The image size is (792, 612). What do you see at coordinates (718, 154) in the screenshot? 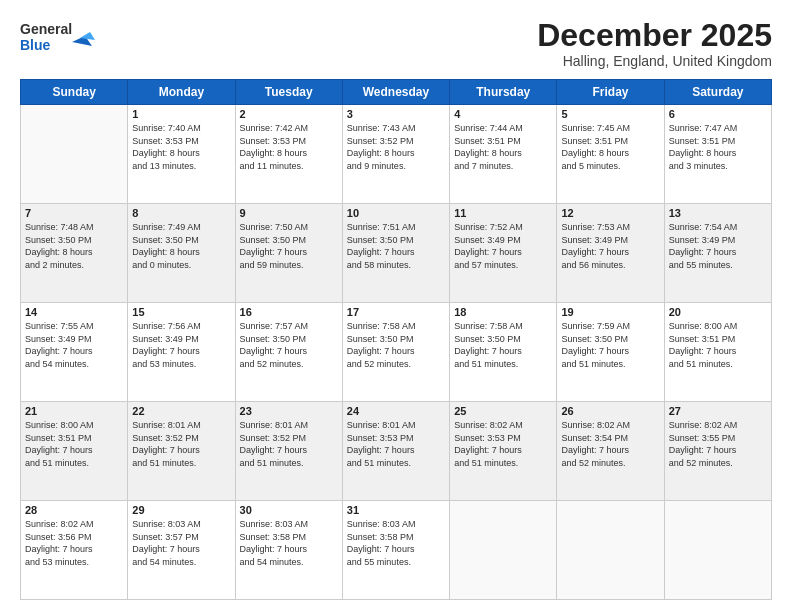
I see `table-row: 6Sunrise: 7:47 AM Sunset: 3:51 PM Daylig…` at bounding box center [718, 154].